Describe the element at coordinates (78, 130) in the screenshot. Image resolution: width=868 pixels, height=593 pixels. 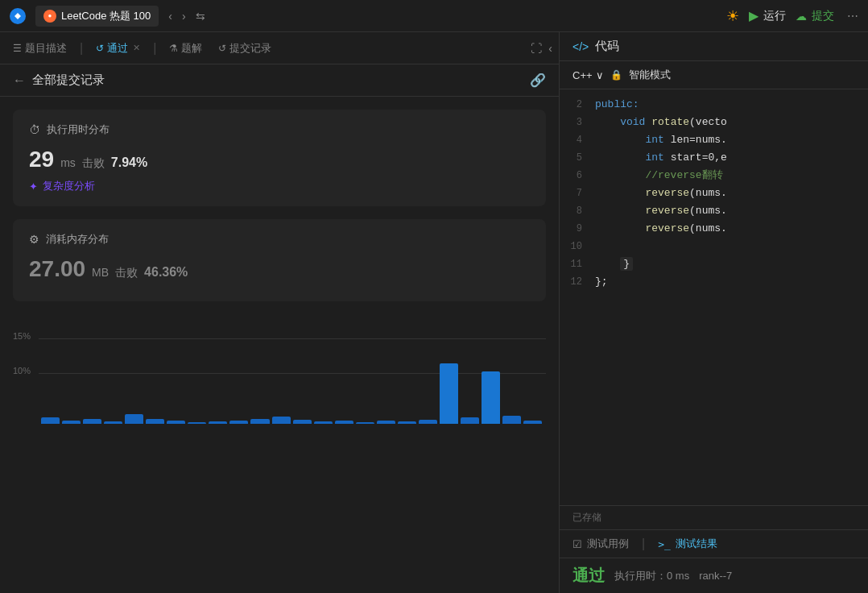
I see `time-card-title: 执行用时分布` at that location.